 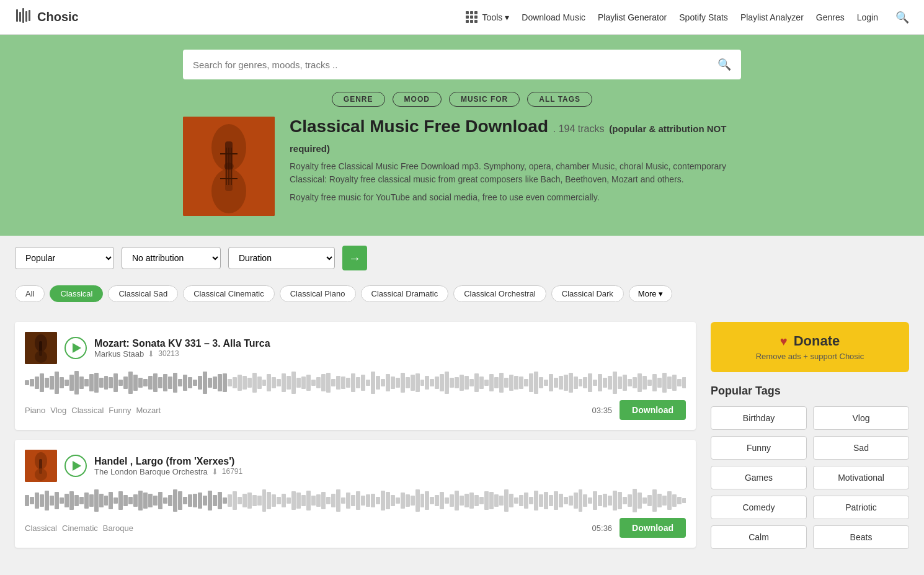 What do you see at coordinates (355, 258) in the screenshot?
I see `go-button: →` at bounding box center [355, 258].